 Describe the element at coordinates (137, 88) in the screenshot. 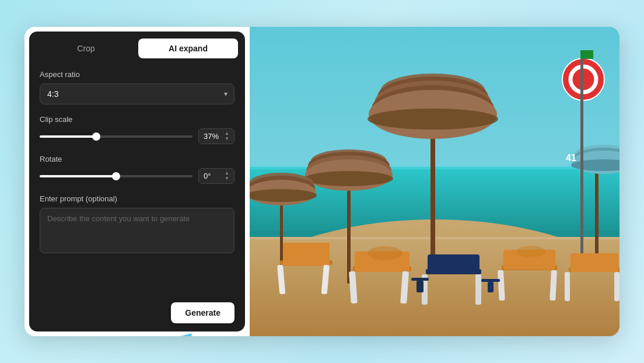

I see `aspect-ratio-group: Aspect ratio 4:3 1:1 16:9 3:2 Custom ▾` at that location.